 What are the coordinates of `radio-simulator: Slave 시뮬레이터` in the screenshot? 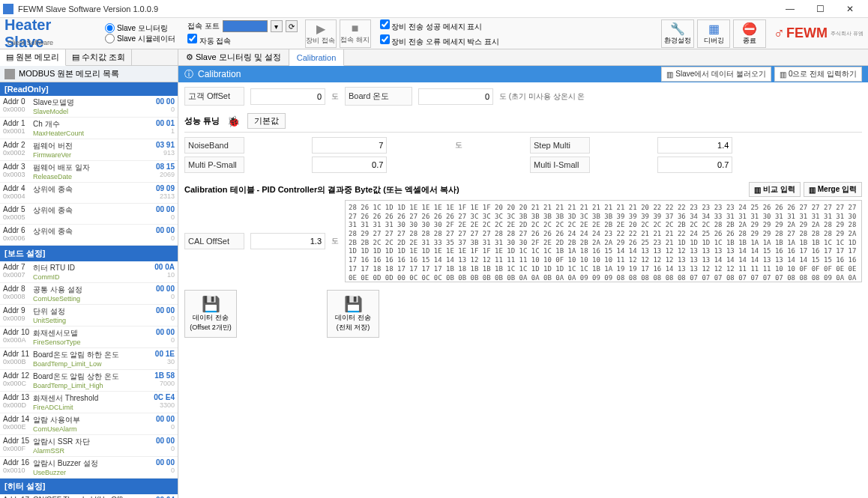 It's located at (140, 39).